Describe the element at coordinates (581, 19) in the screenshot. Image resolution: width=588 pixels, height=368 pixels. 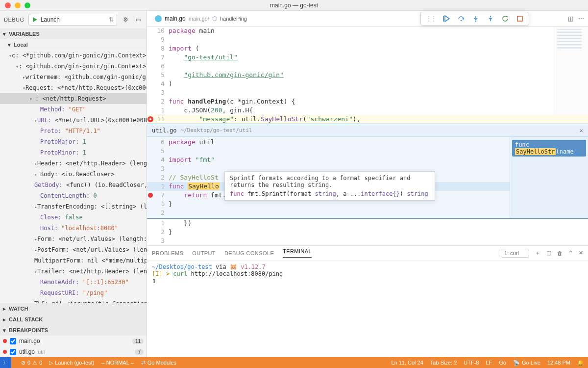
I see `more-icon: ⋯` at that location.